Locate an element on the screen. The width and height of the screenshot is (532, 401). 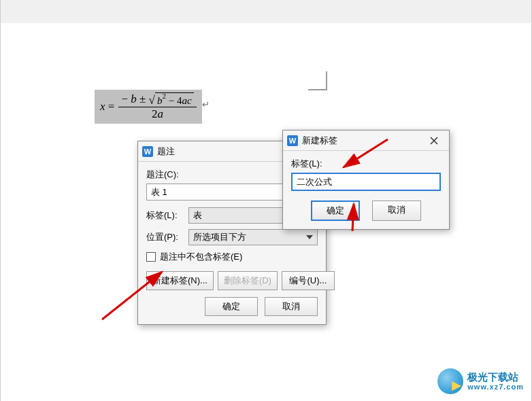
formula-fraction: − b ± b2 − 4ac 2a is located at coordinates (157, 107).